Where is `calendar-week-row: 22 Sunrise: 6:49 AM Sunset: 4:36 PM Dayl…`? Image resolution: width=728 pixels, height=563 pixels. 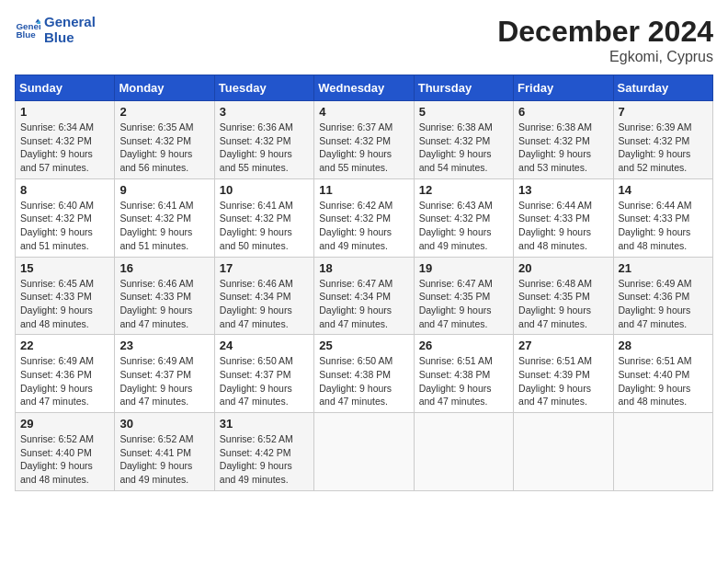
calendar-week-row: 22 Sunrise: 6:49 AM Sunset: 4:36 PM Dayl… is located at coordinates (364, 373).